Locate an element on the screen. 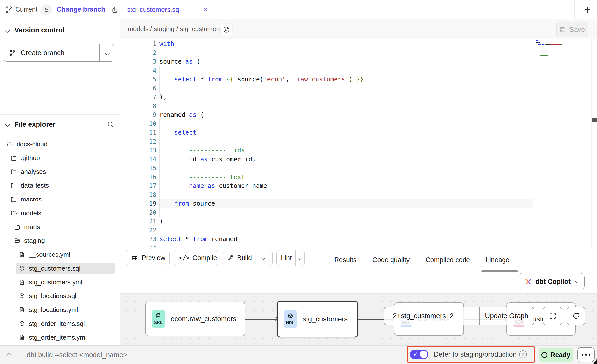 The height and width of the screenshot is (364, 597). close-icon is located at coordinates (205, 10).